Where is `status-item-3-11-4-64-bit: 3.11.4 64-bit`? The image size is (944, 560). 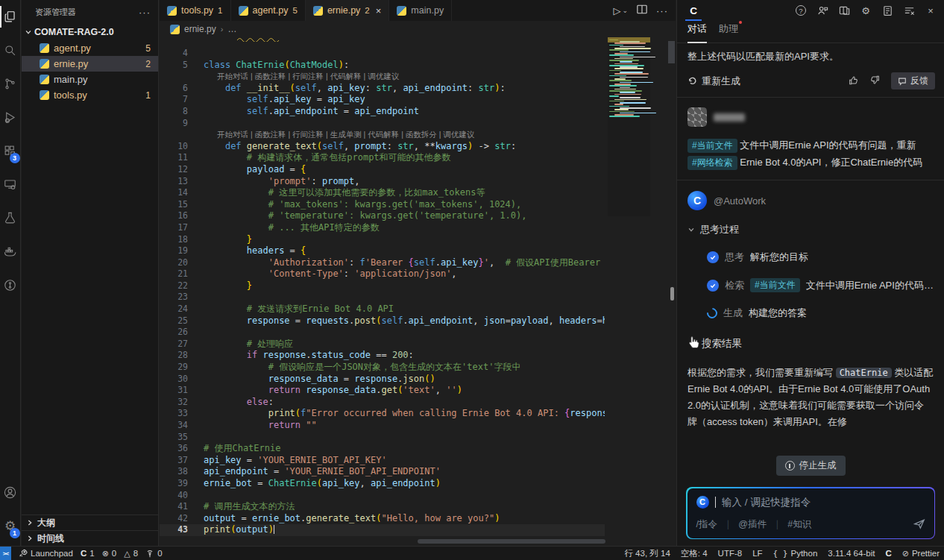 status-item-3-11-4-64-bit: 3.11.4 64-bit is located at coordinates (852, 553).